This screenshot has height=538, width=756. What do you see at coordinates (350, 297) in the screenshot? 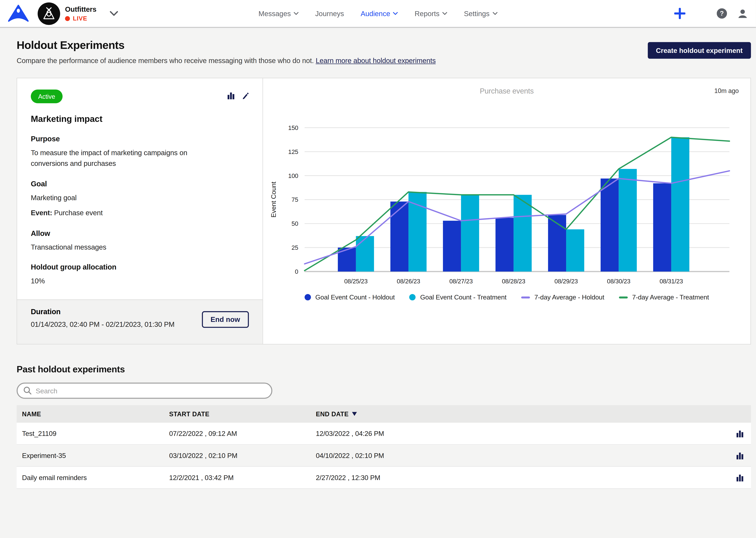
I see `legend-item: Goal Event Count - Holdout` at bounding box center [350, 297].